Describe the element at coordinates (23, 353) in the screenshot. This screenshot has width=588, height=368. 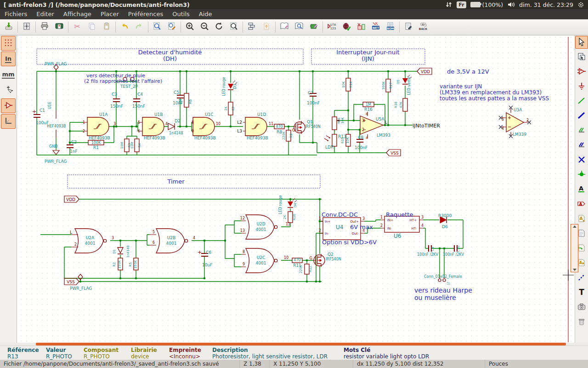
I see `info-field-r-f-rence: RéférenceR13` at that location.